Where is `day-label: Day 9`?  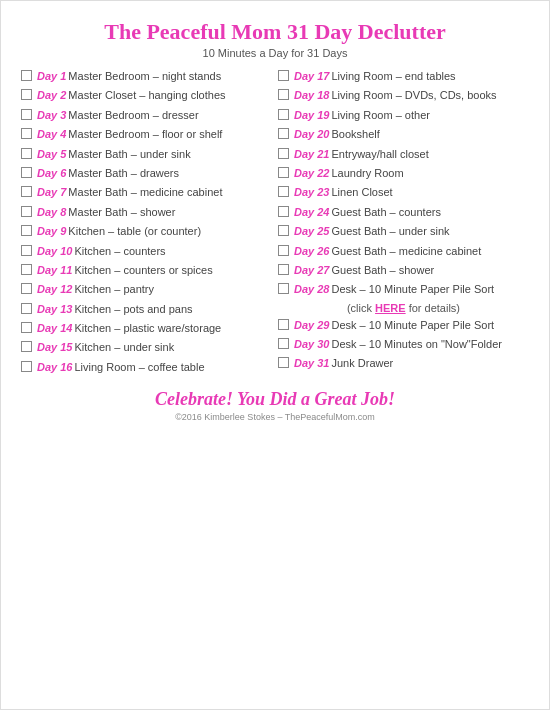 day-label: Day 9 is located at coordinates (52, 232).